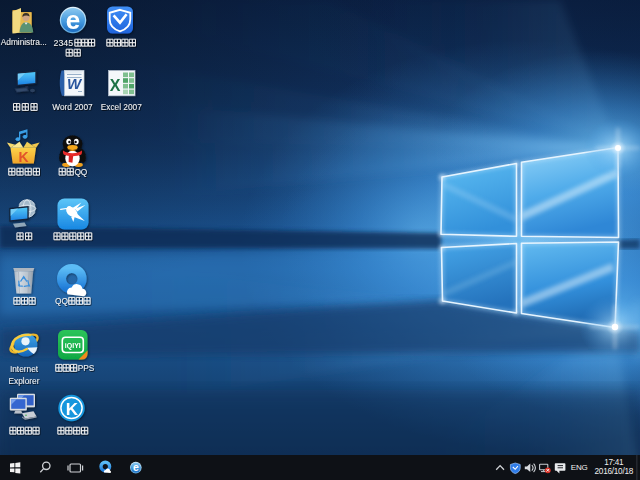 This screenshot has width=640, height=480. Describe the element at coordinates (24, 381) in the screenshot. I see `svg-text: Explorer` at that location.